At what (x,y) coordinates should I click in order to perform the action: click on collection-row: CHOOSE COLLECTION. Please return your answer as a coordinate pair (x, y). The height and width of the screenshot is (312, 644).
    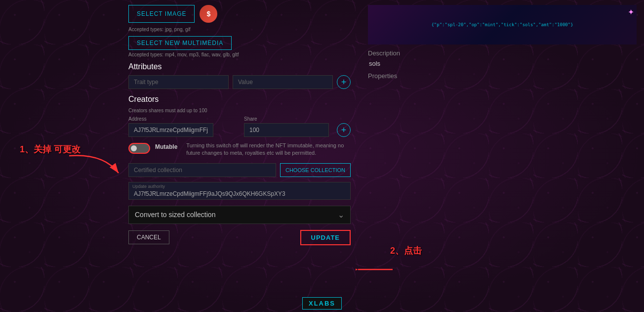
    Looking at the image, I should click on (240, 170).